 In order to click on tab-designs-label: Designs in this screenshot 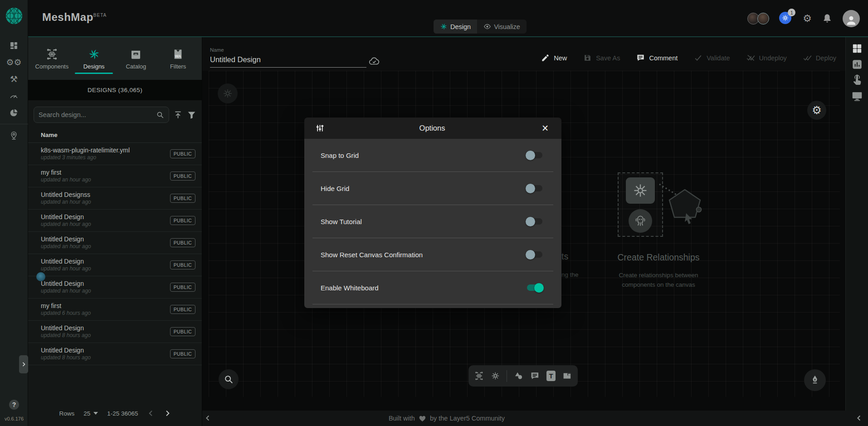, I will do `click(94, 66)`.